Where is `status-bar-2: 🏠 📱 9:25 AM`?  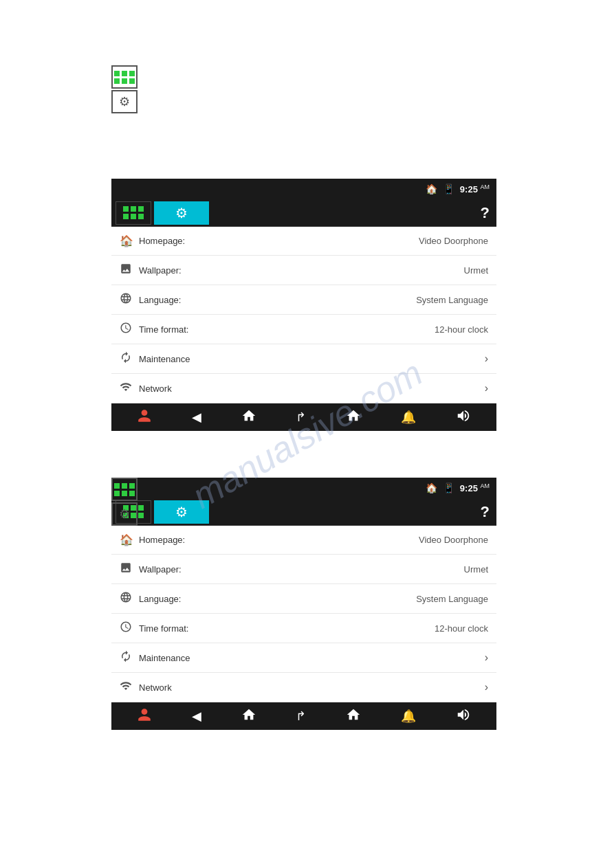 status-bar-2: 🏠 📱 9:25 AM is located at coordinates (304, 488).